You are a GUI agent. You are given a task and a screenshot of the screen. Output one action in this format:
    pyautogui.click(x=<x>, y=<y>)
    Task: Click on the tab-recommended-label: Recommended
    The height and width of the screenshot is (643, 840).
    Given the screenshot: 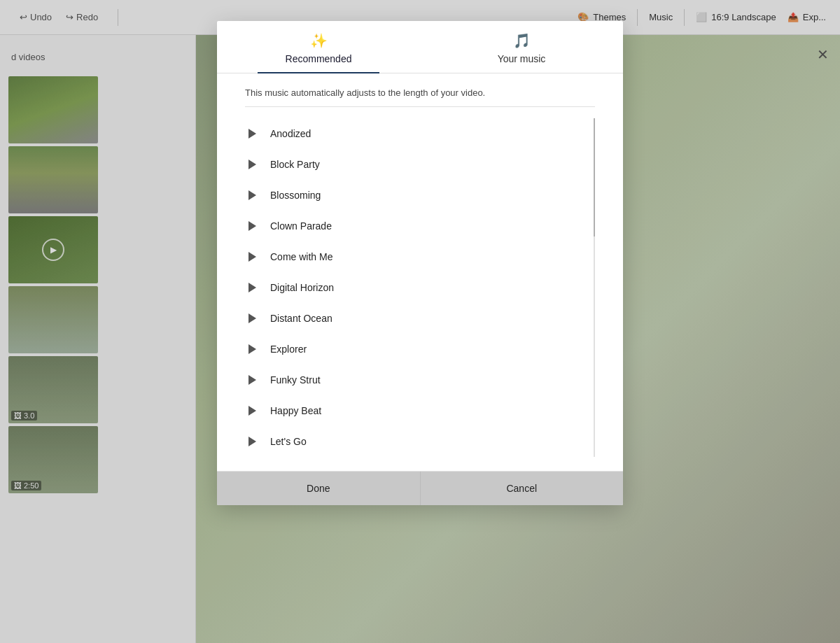 What is the action you would take?
    pyautogui.click(x=319, y=59)
    